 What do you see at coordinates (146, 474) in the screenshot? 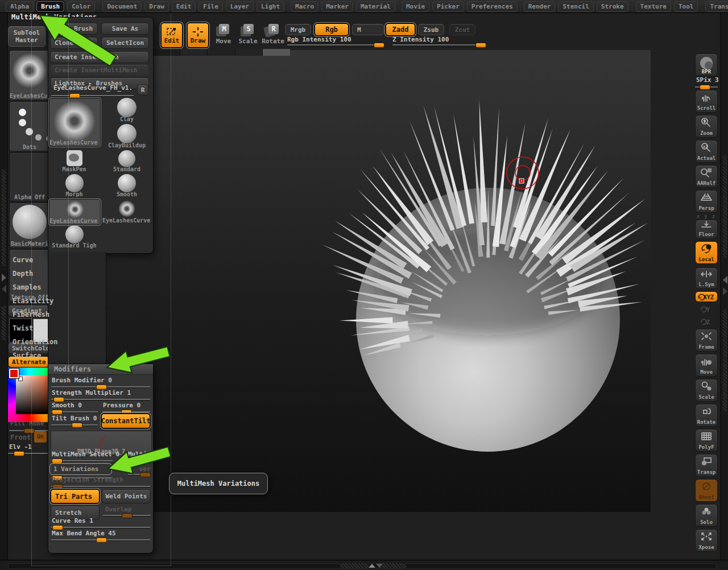
I see `variations-right-handle` at bounding box center [146, 474].